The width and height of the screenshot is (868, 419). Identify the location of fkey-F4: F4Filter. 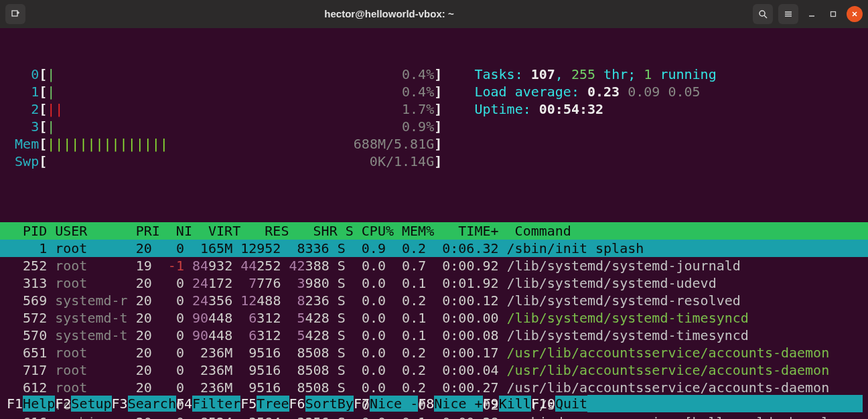
(208, 404).